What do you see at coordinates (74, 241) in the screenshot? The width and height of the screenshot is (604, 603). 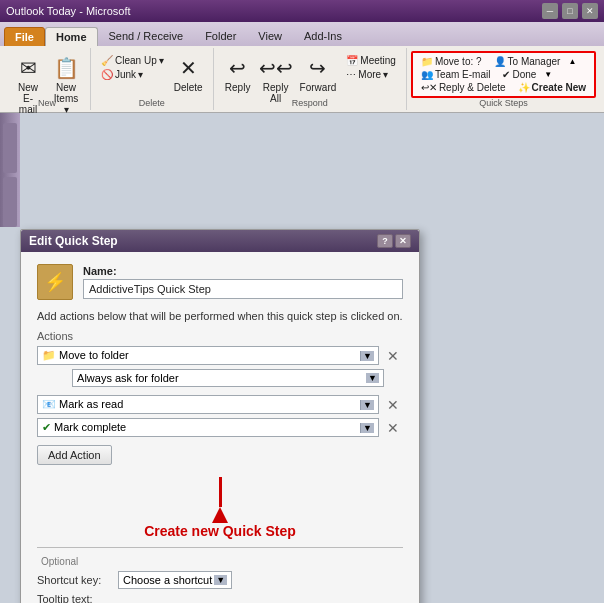 I see `dialog-title-text: Edit Quick Step` at bounding box center [74, 241].